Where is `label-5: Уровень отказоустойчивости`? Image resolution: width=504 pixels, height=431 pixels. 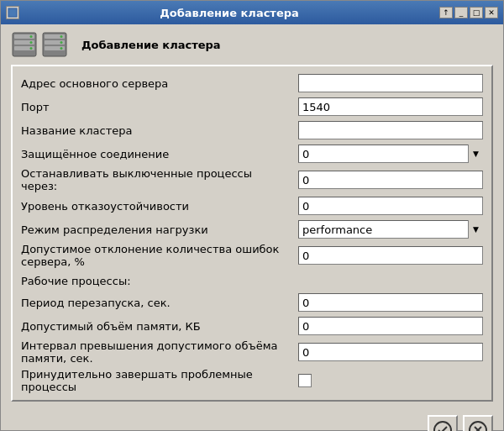 label-5: Уровень отказоустойчивости is located at coordinates (160, 207).